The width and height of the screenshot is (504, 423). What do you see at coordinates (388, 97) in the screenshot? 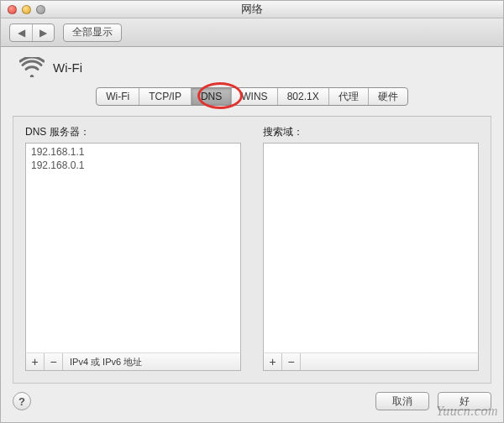
I see `tab-: 硬件` at bounding box center [388, 97].